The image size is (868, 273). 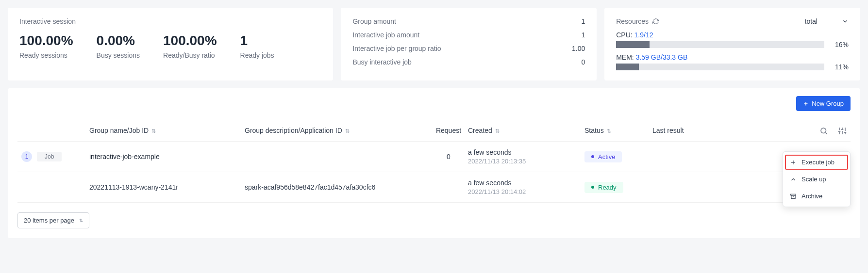 I want to click on kv-val: 0, so click(x=583, y=62).